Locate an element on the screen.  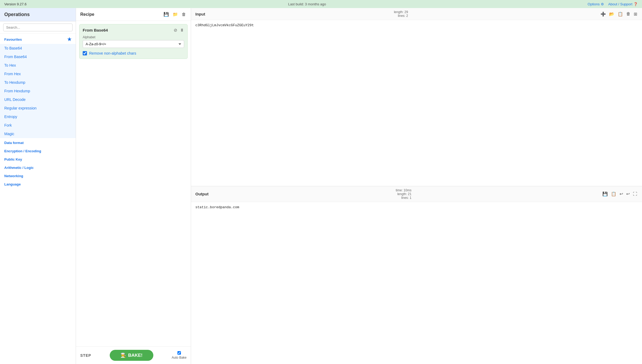
auto-bake-container: Auto Bake is located at coordinates (179, 355).